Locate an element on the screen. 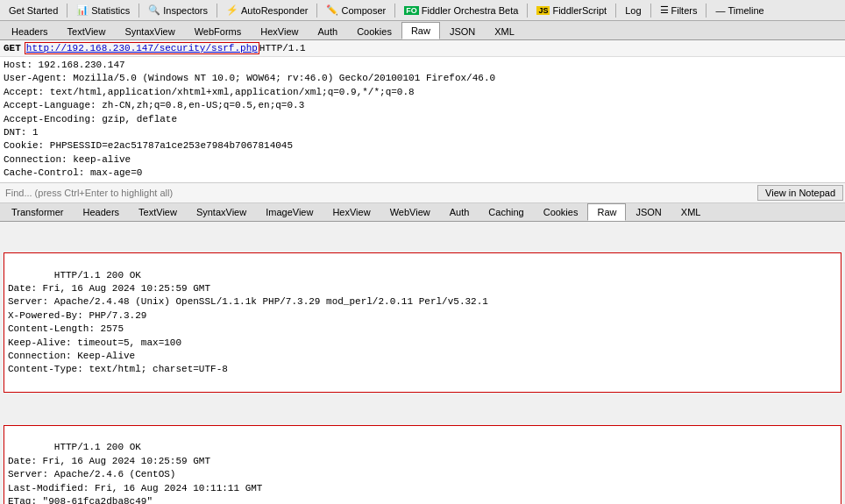  tab-textview-resp: TextView is located at coordinates (158, 212).